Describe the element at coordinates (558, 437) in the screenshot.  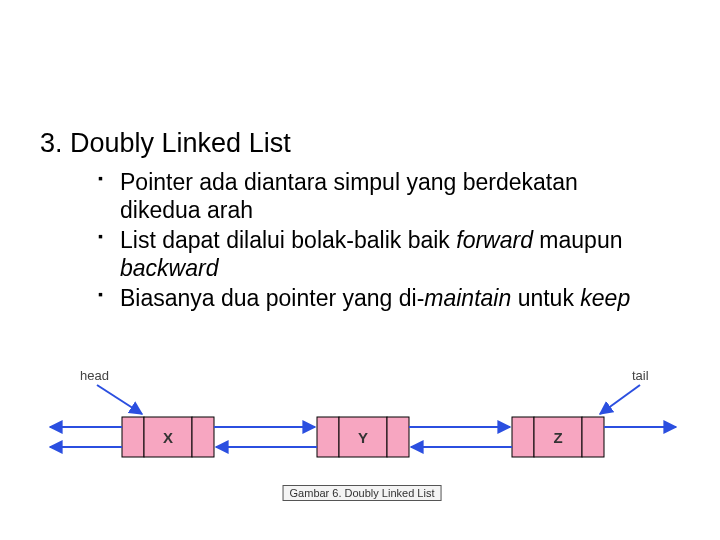
I see `node-z: Z` at that location.